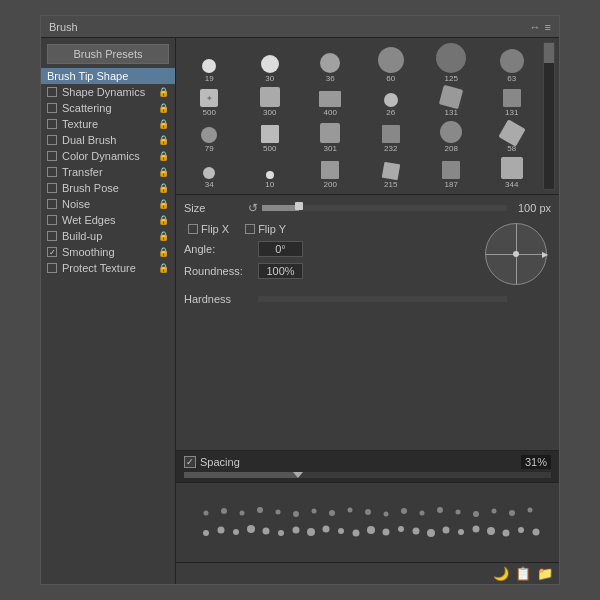  What do you see at coordinates (512, 63) in the screenshot?
I see `brush-cell: 63` at bounding box center [512, 63].